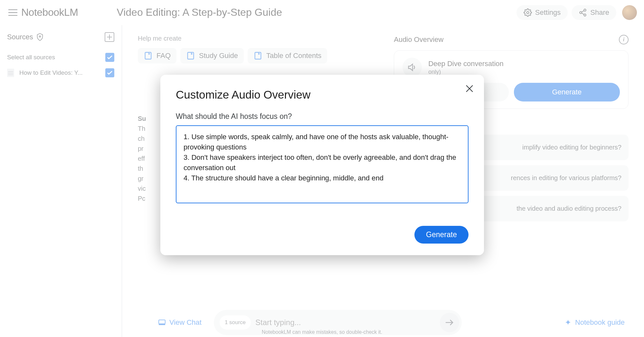 Image resolution: width=644 pixels, height=337 pixels. Describe the element at coordinates (322, 95) in the screenshot. I see `modal-title: Customize Audio Overview` at that location.